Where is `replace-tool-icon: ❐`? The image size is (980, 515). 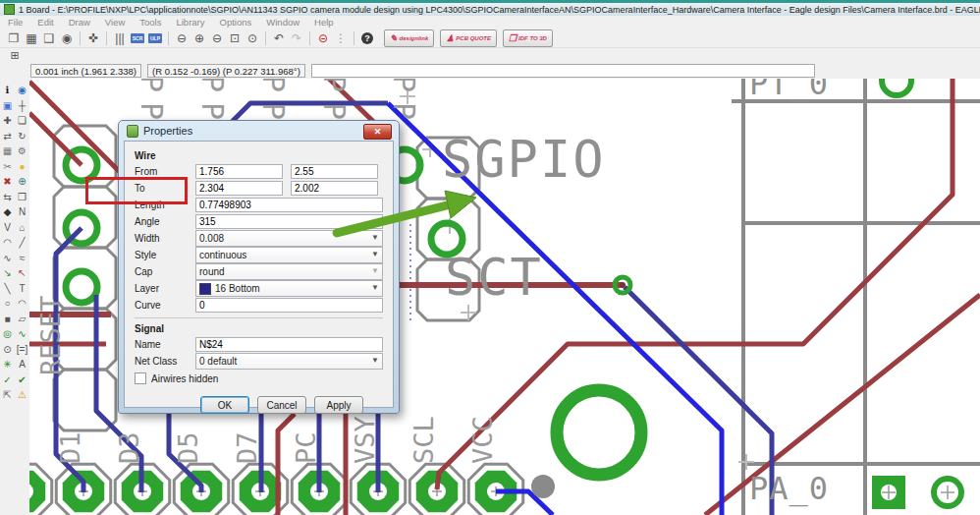 replace-tool-icon: ❐ is located at coordinates (22, 198).